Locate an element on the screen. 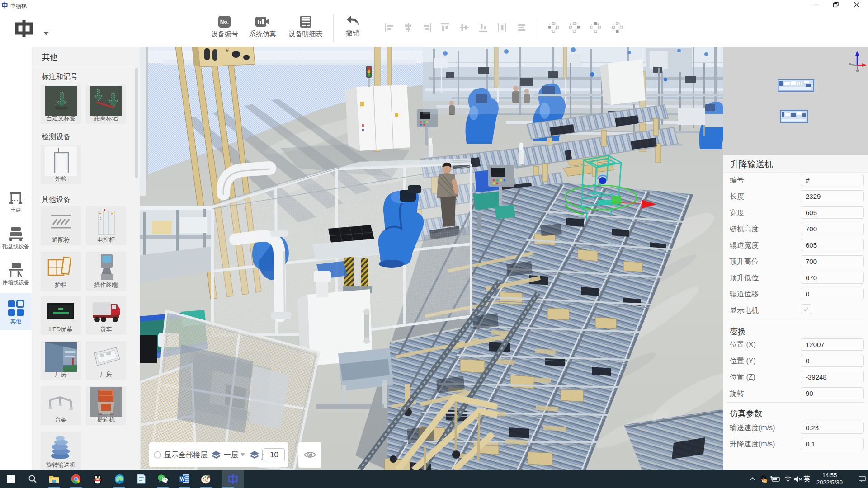 This screenshot has width=868, height=488. svg-text: W is located at coordinates (183, 479).